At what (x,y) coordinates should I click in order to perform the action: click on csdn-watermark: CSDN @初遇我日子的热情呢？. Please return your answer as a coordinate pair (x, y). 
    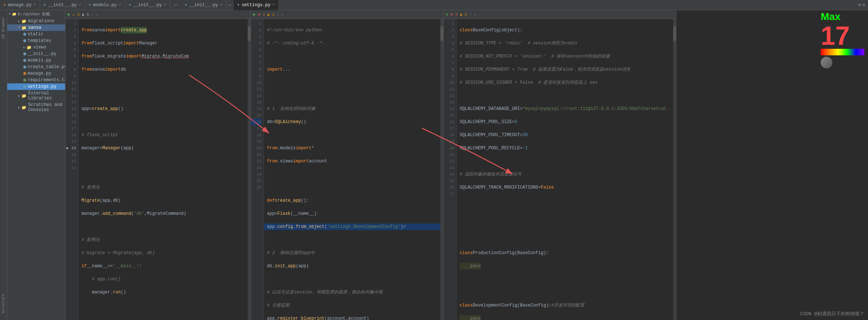
    Looking at the image, I should click on (832, 314).